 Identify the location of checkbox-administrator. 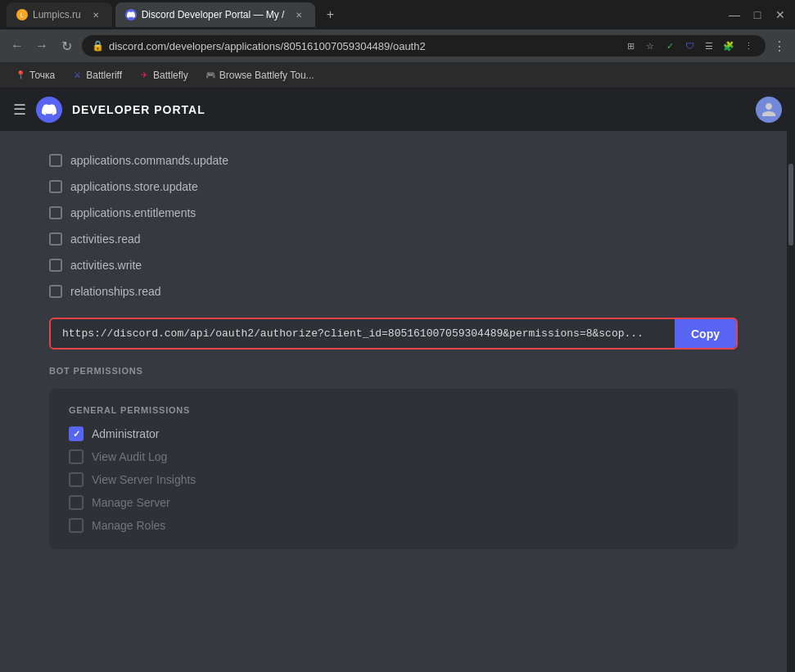
(76, 434).